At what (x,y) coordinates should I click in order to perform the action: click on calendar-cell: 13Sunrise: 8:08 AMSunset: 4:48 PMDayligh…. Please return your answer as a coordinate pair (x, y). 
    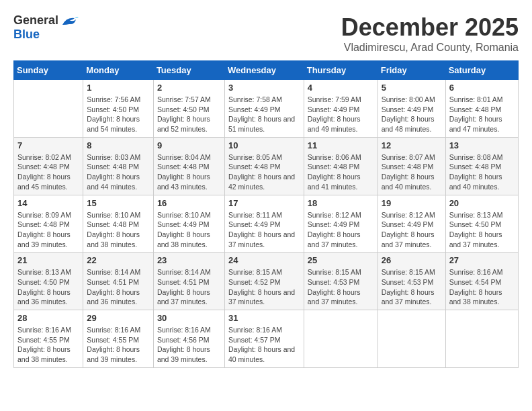
    Looking at the image, I should click on (482, 166).